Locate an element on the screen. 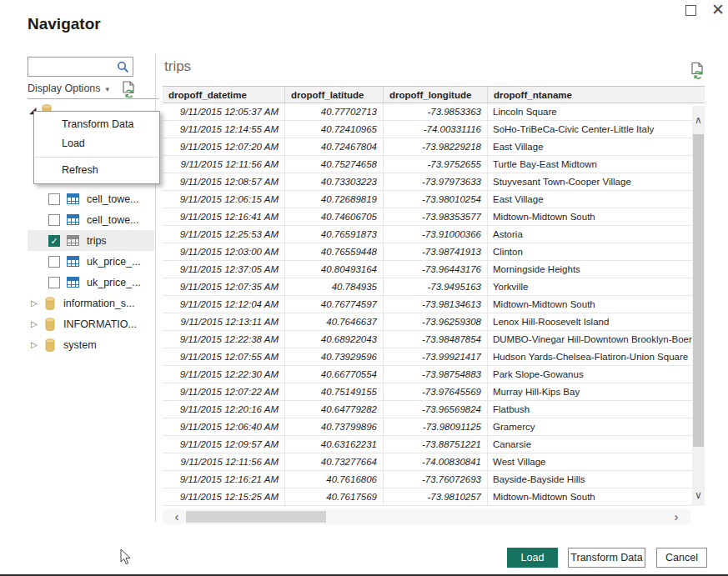  cell-dropoff_datetime: 9/11/2015 12:06:40 AM is located at coordinates (223, 427).